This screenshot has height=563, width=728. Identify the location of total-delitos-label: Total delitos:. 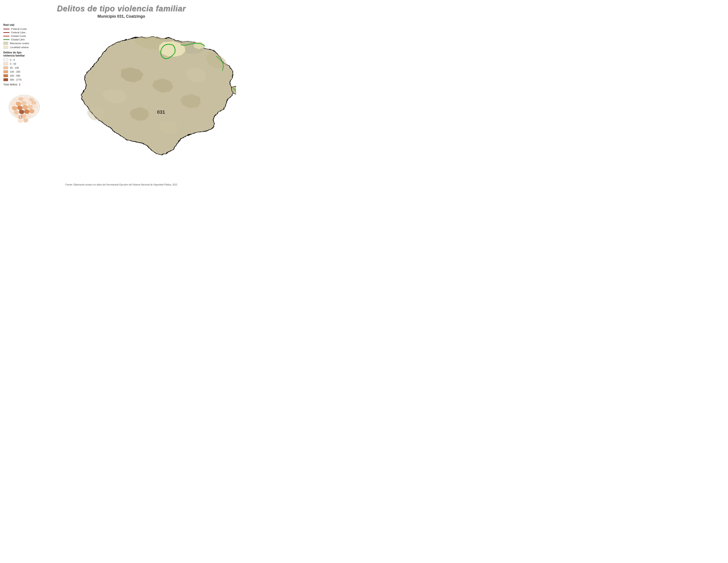
(11, 85).